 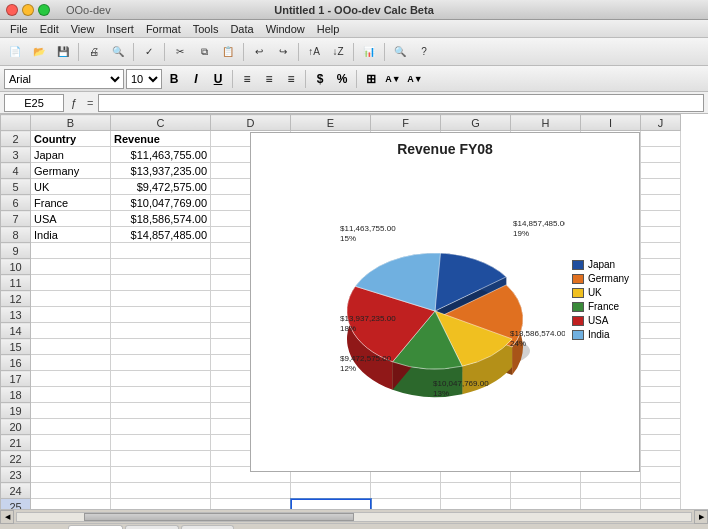 I want to click on cell-D24, so click(x=251, y=491).